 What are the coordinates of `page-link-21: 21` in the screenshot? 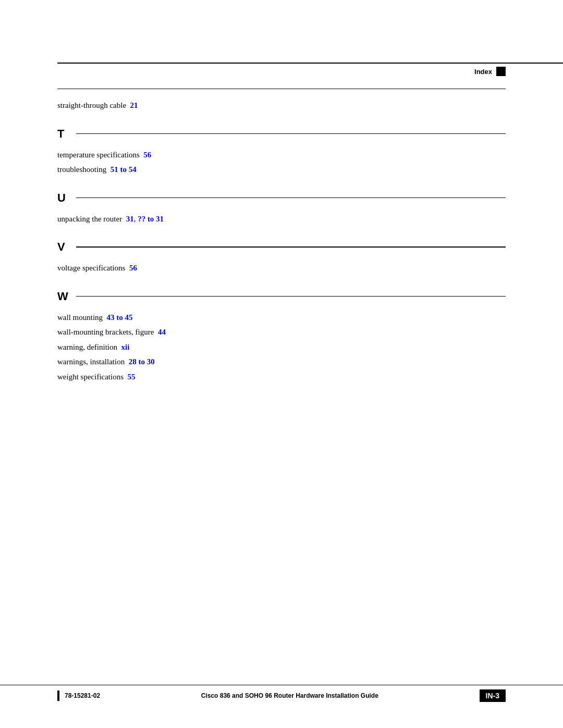 It's located at (134, 105).